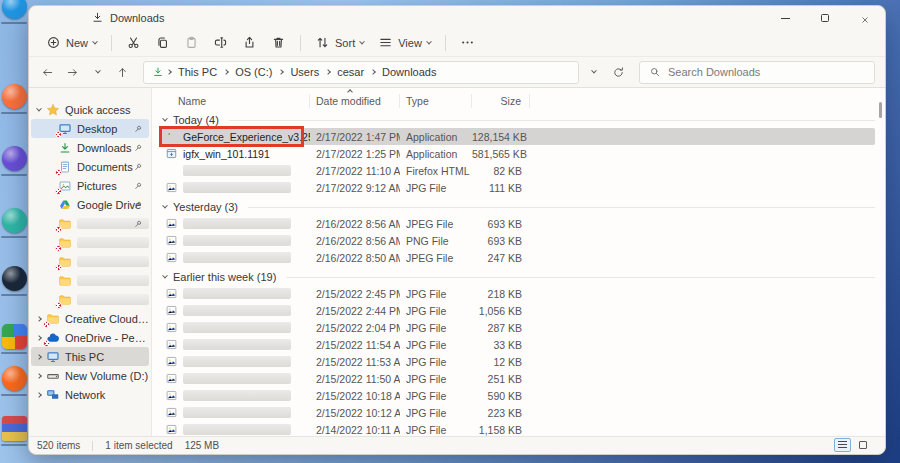 Image resolution: width=900 pixels, height=463 pixels. Describe the element at coordinates (58, 268) in the screenshot. I see `sync-error-badge-icon` at that location.